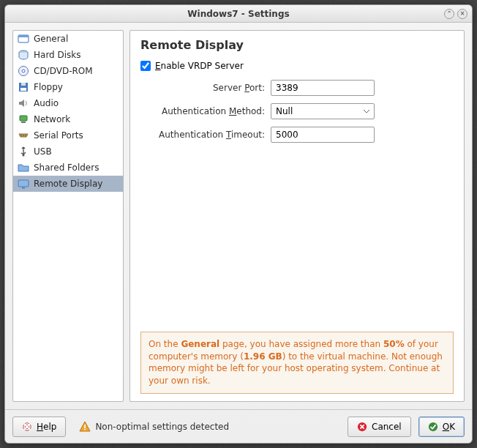 The width and height of the screenshot is (477, 448). What do you see at coordinates (203, 88) in the screenshot?
I see `server-port-label: Server Port:` at bounding box center [203, 88].